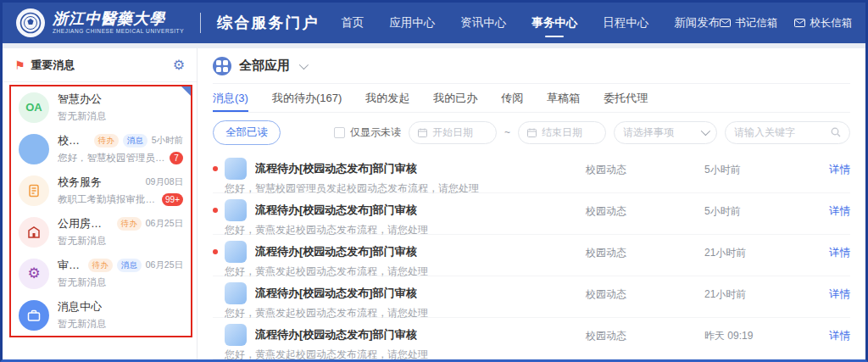 Image resolution: width=868 pixels, height=362 pixels. What do you see at coordinates (756, 24) in the screenshot?
I see `secretary-mailbox-label: 书记信箱` at bounding box center [756, 24].